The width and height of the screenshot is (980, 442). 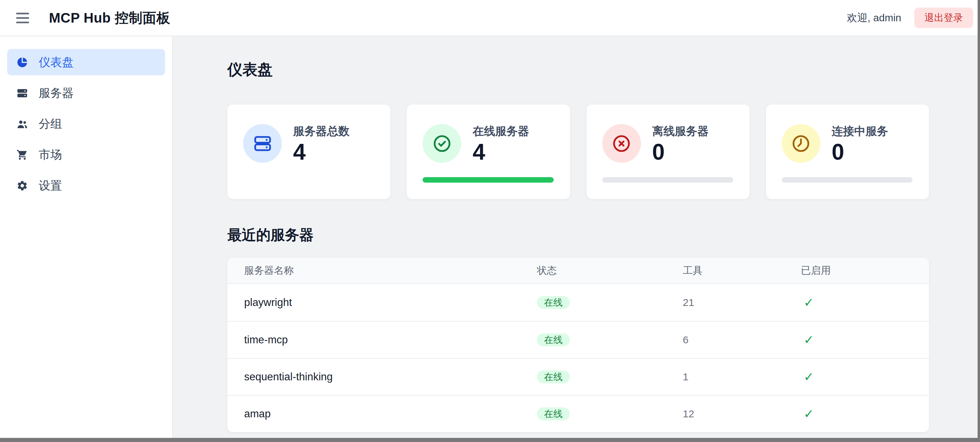 I want to click on server-name: time-mcp, so click(x=390, y=340).